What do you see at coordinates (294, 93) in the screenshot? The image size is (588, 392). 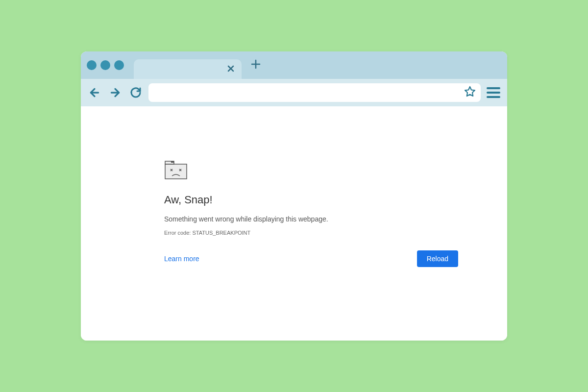 I see `toolbar` at bounding box center [294, 93].